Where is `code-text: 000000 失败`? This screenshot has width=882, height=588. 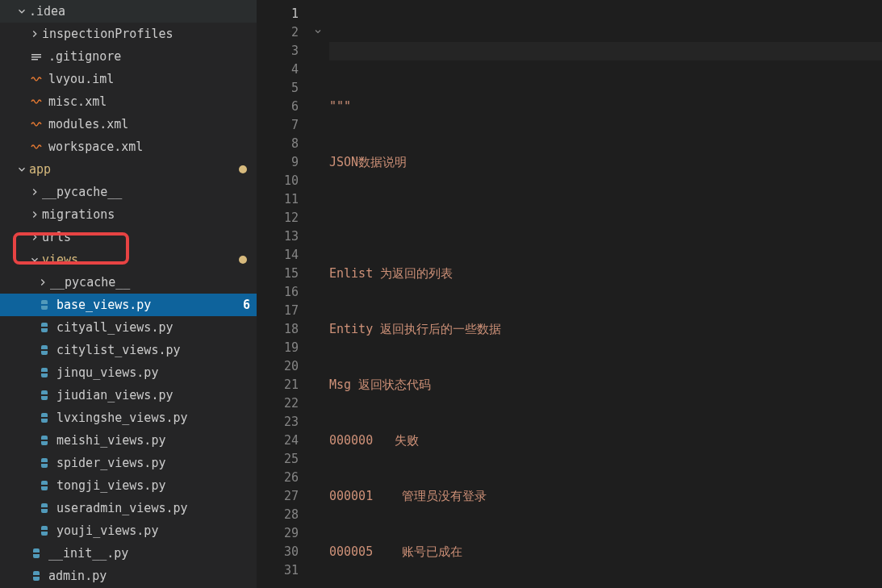
code-text: 000000 失败 is located at coordinates (374, 440).